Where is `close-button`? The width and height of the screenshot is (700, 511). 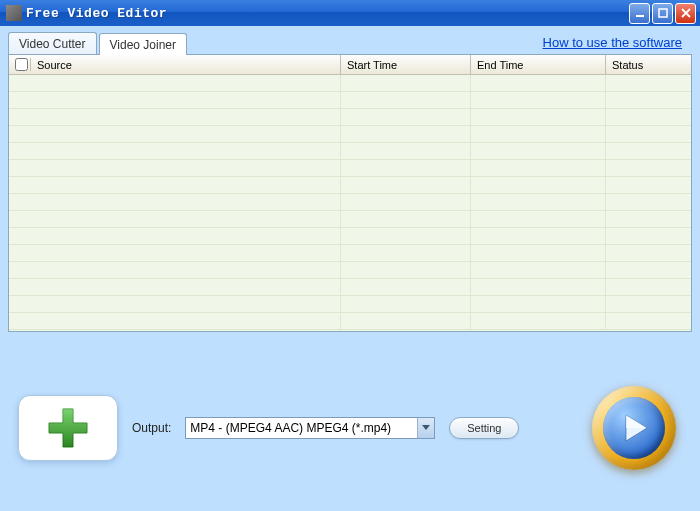 close-button is located at coordinates (686, 14).